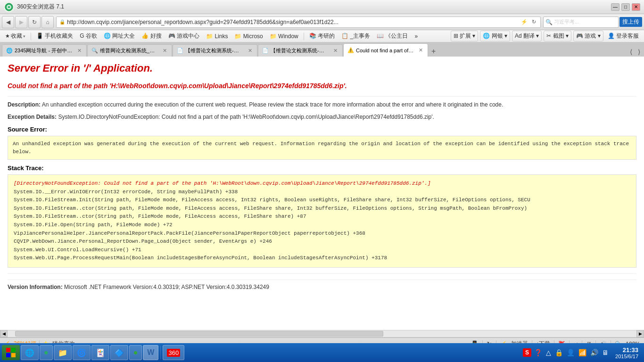 This screenshot has height=362, width=644. I want to click on taskbar-tray: S ❓ △ 🔒 👤 📶 🔊 🖥 21:33 2015/6/17, so click(583, 348).